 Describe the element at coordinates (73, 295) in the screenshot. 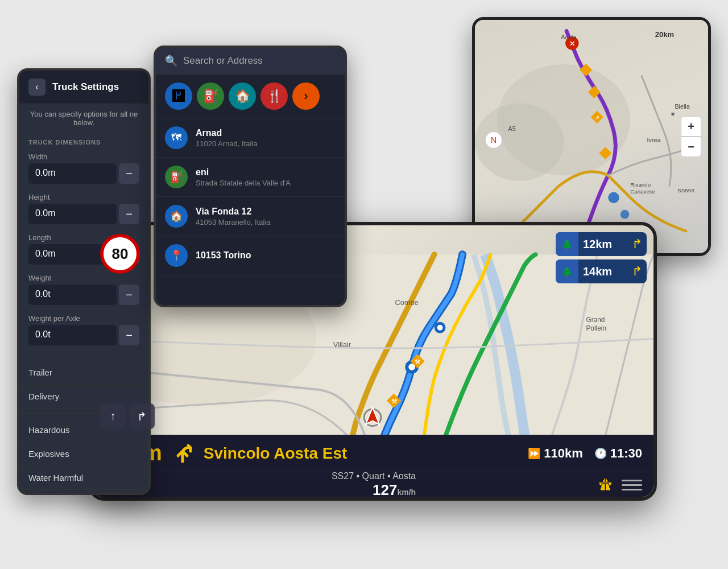

I see `weight-input: 0.0t` at that location.